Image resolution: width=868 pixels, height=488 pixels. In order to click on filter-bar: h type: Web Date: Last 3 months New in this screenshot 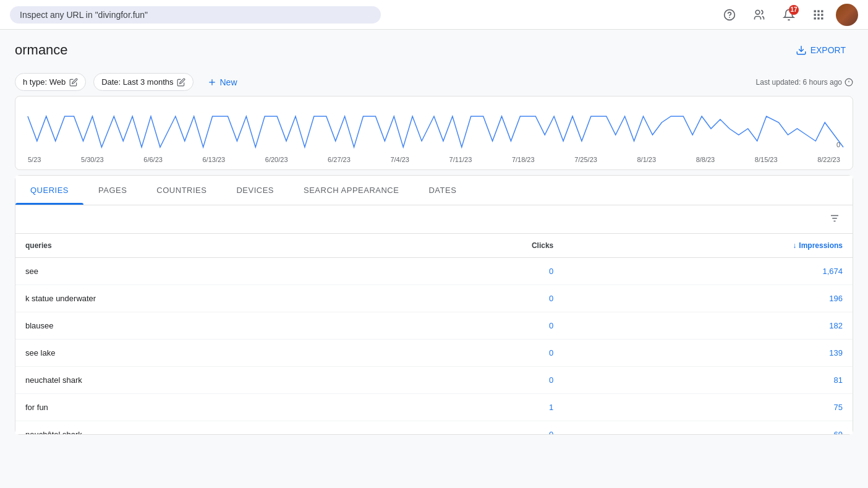, I will do `click(434, 82)`.